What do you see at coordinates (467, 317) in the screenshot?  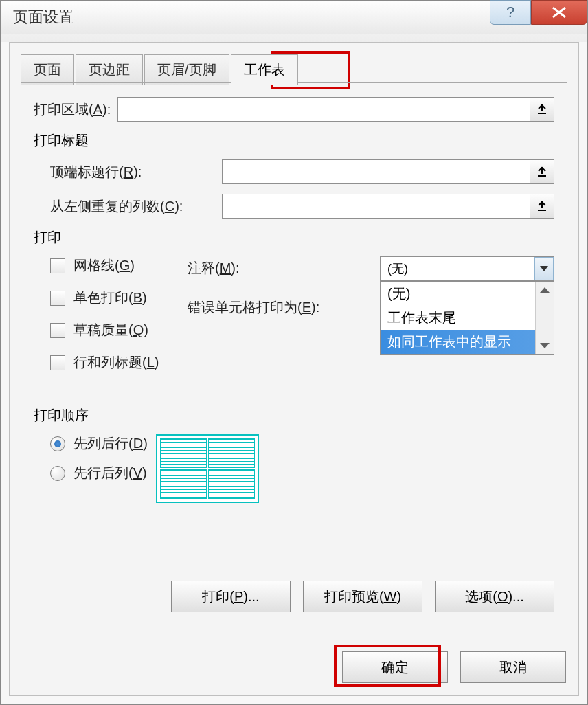 I see `comments-dropdown-list: (无) 工作表末尾 如同工作表中的显示` at bounding box center [467, 317].